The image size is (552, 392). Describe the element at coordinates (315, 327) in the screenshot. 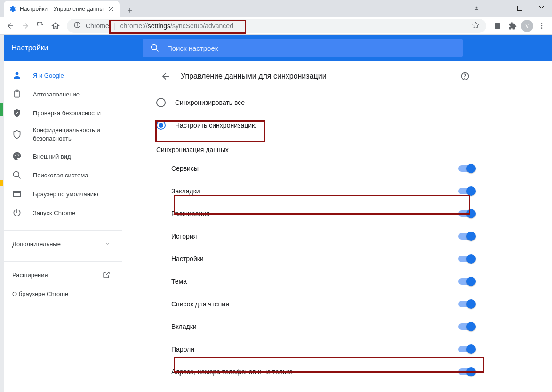

I see `sync-toggle-row: Вкладки` at that location.